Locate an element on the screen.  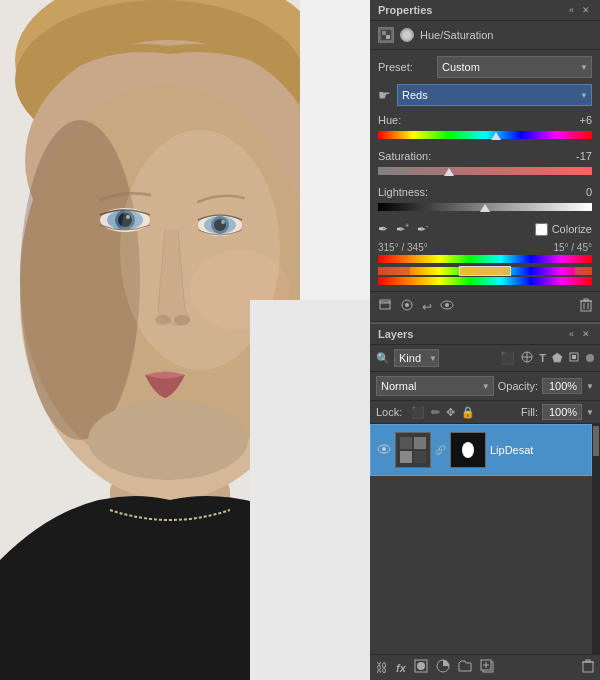
layers-title: Layers is located at coordinates (396, 334).